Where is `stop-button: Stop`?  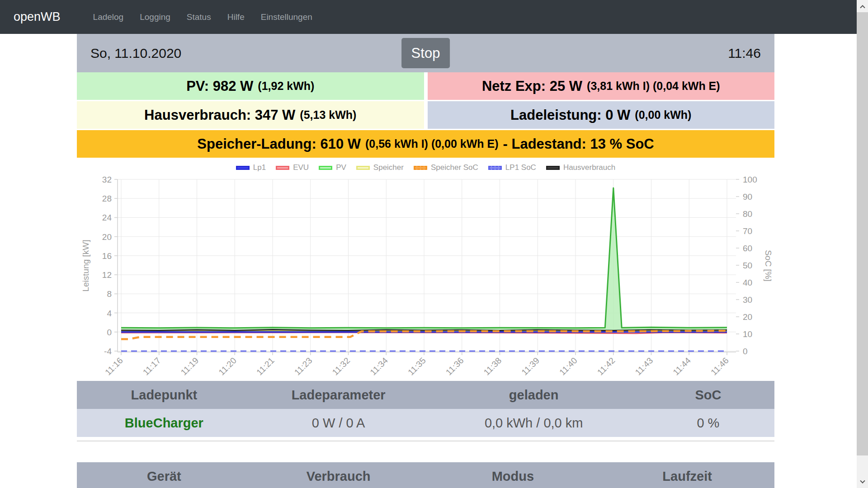
stop-button: Stop is located at coordinates (426, 53).